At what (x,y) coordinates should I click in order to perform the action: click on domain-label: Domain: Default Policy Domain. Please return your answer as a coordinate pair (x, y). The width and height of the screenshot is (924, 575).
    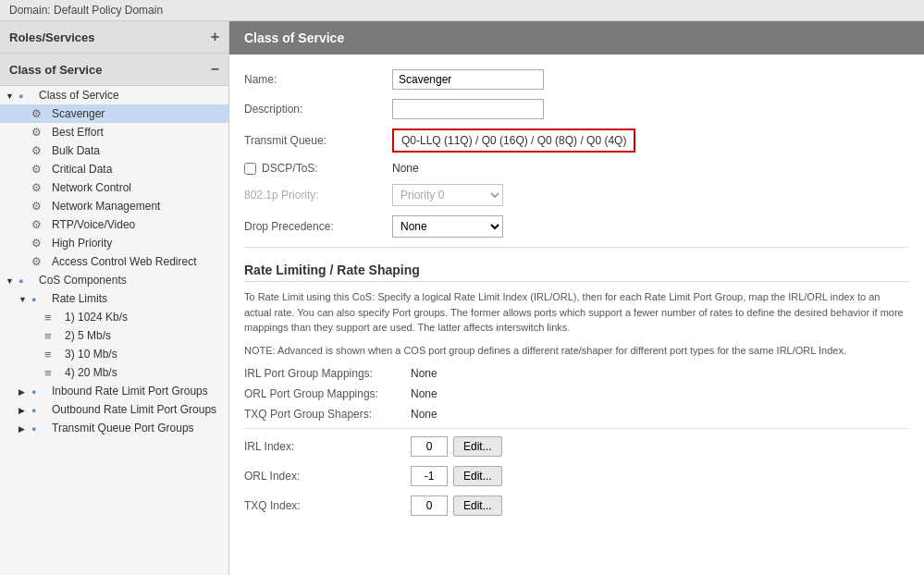
    Looking at the image, I should click on (86, 10).